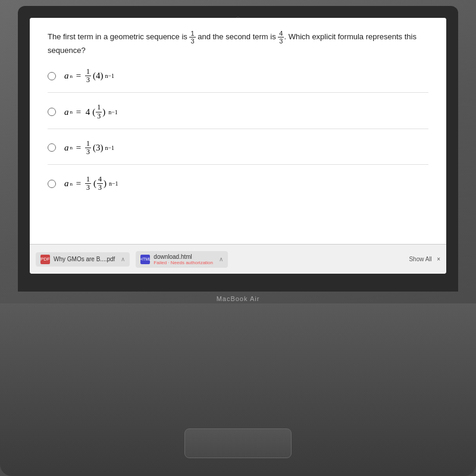 This screenshot has width=476, height=476. I want to click on option-c: an = 13 (3)n−1, so click(238, 152).